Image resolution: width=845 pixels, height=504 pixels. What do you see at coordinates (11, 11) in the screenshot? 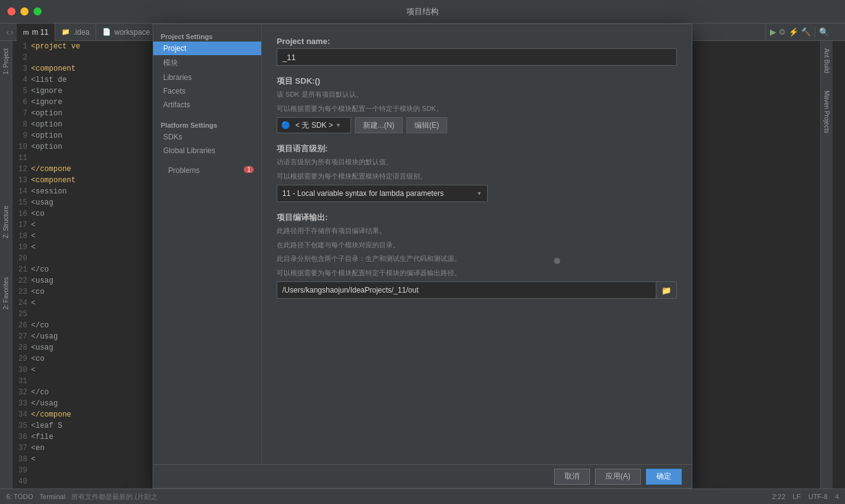
I see `close-button` at bounding box center [11, 11].